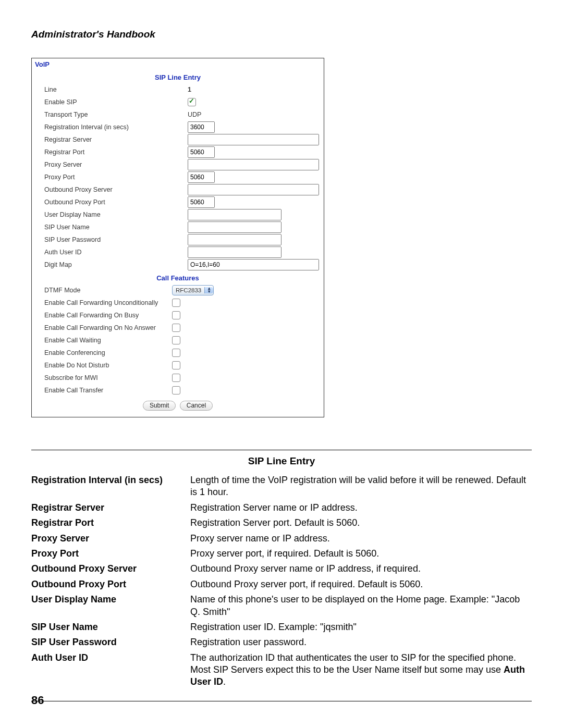 This screenshot has width=563, height=728. What do you see at coordinates (103, 390) in the screenshot?
I see `call-transfer-label: Enable Call Transfer` at bounding box center [103, 390].